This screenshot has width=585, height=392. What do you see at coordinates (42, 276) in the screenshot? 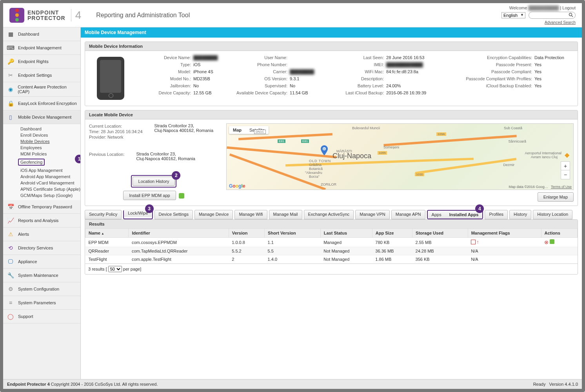
I see `nav-maintenance: 🔧System Maintenance` at bounding box center [42, 276].